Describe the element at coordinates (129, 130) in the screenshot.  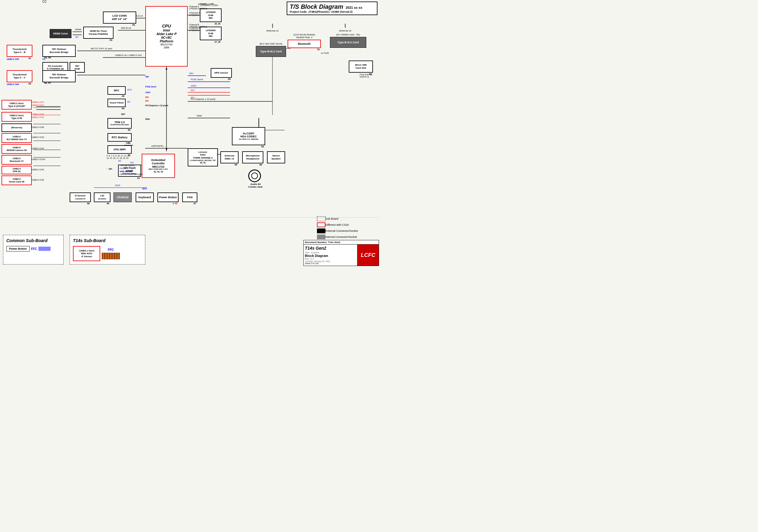
I see `tpm-num: 98` at that location.